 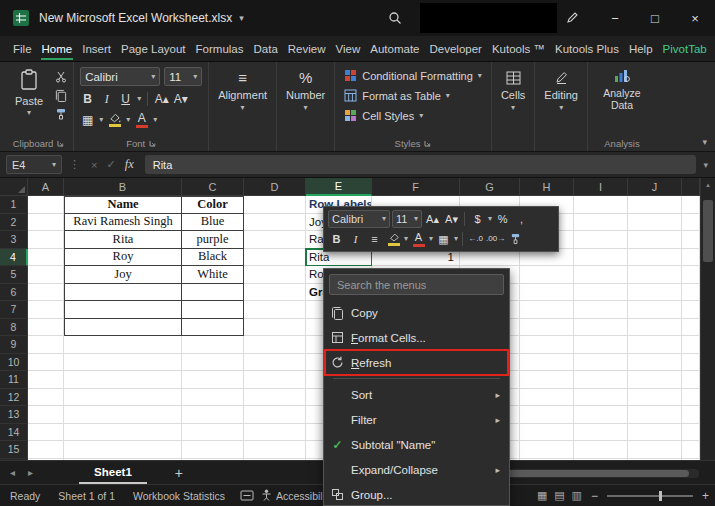 What do you see at coordinates (96, 48) in the screenshot?
I see `tab-insert: Insert` at bounding box center [96, 48].